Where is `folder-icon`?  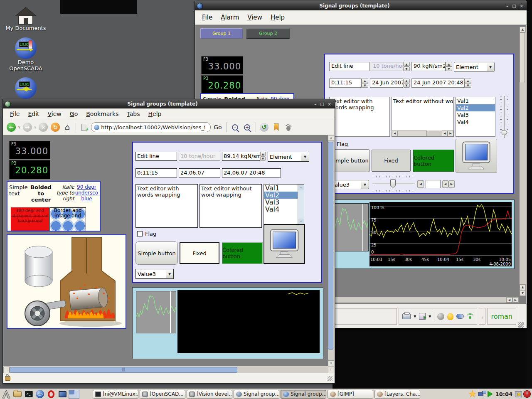 folder-icon is located at coordinates (17, 394).